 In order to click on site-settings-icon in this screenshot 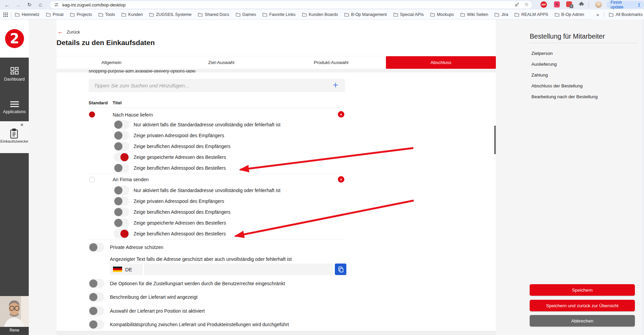, I will do `click(56, 5)`.